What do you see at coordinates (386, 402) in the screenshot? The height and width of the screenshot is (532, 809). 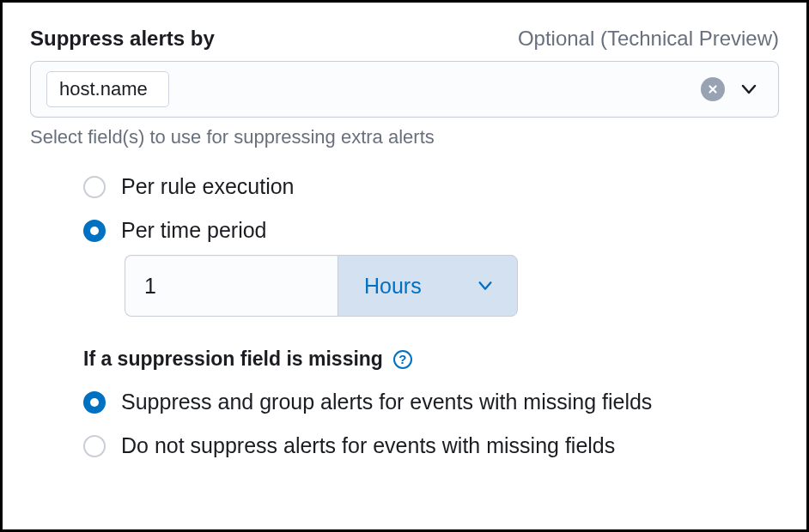 I see `suppress-missing-label: Suppress and group alerts for events wit…` at bounding box center [386, 402].